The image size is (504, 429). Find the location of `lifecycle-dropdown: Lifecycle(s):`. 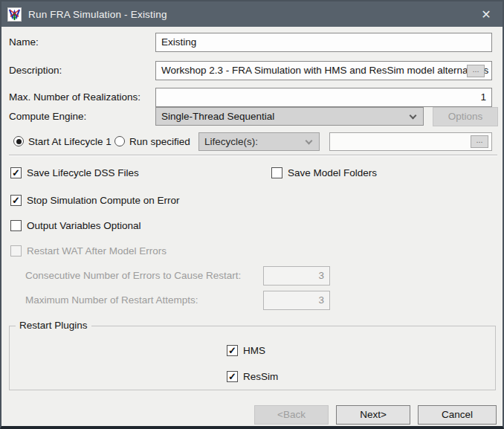

lifecycle-dropdown: Lifecycle(s): is located at coordinates (259, 141).